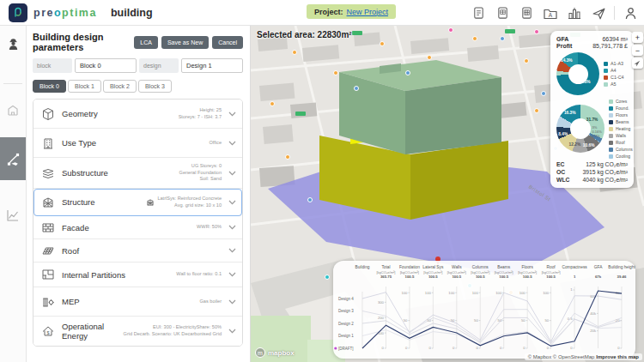 This screenshot has height=362, width=644. What do you see at coordinates (13, 215) in the screenshot?
I see `sidebar-item-analytics` at bounding box center [13, 215].